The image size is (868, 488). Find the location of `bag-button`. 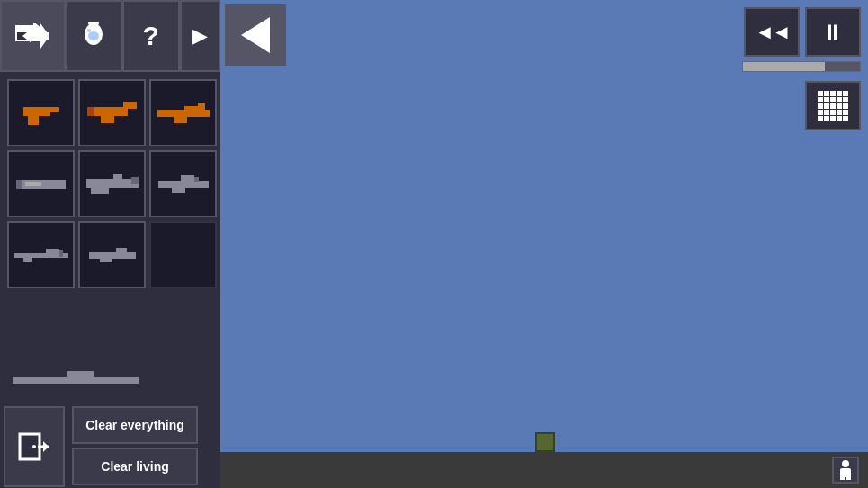

bag-button is located at coordinates (94, 36).